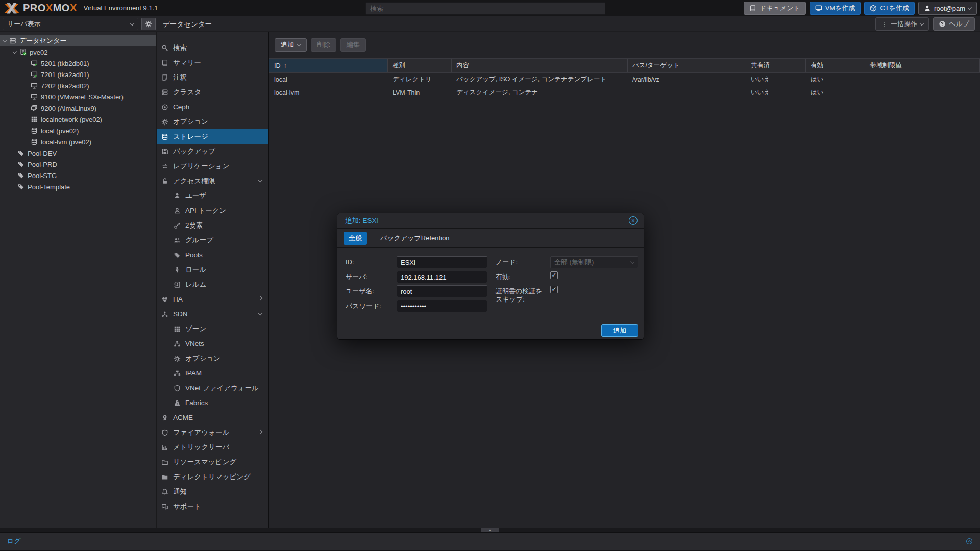 This screenshot has height=551, width=980. Describe the element at coordinates (212, 388) in the screenshot. I see `menu-item-vnet-firewall: VNet ファイアウォール` at that location.